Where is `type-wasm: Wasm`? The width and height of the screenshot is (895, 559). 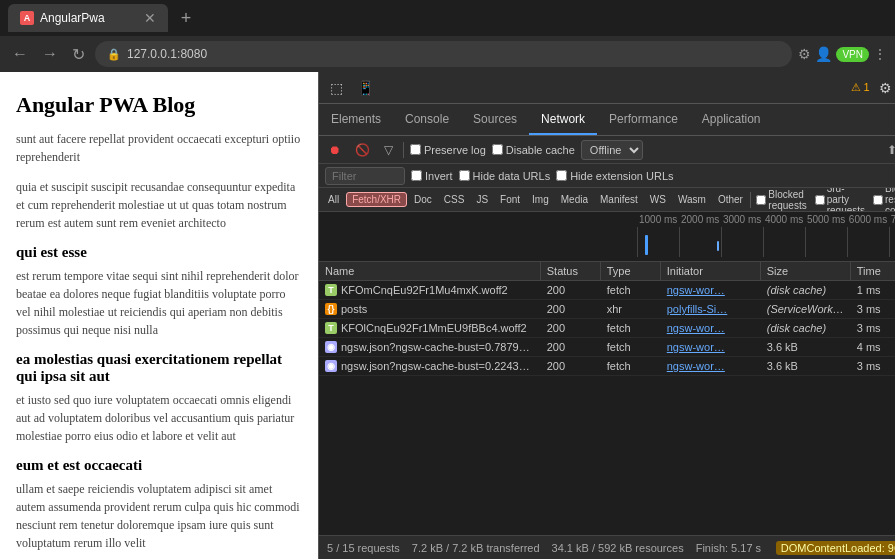
type-wasm: Wasm is located at coordinates (692, 200).